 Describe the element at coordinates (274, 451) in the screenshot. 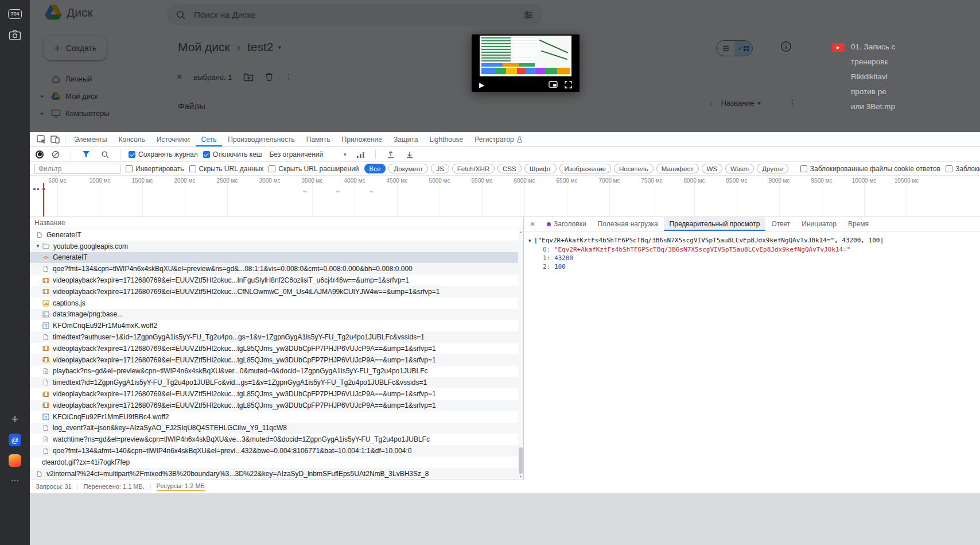

I see `network-request-row: qoe?fmt=134&afmt=140&cpn=tlWIP4n6x4skBqX…` at that location.